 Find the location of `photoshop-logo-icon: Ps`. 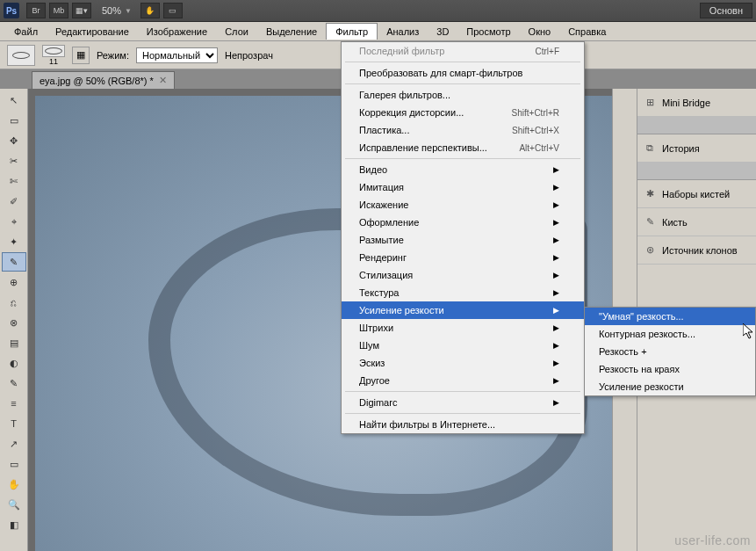

photoshop-logo-icon: Ps is located at coordinates (11, 11).